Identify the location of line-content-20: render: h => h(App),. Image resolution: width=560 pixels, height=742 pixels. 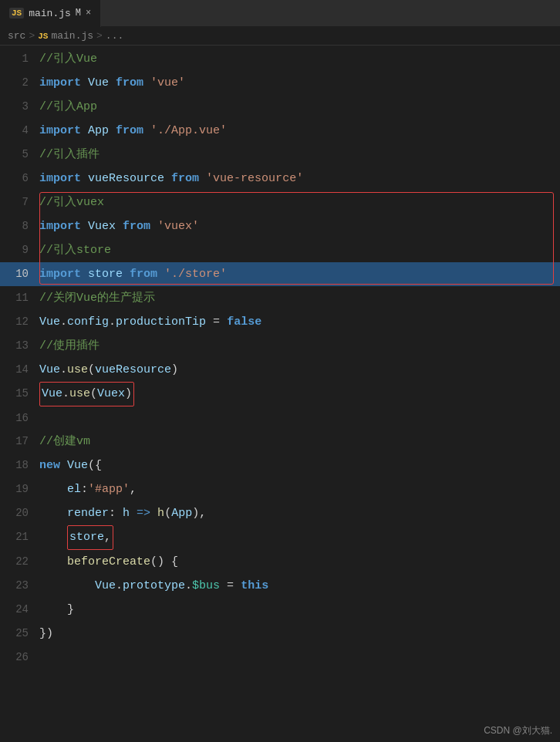
(299, 514).